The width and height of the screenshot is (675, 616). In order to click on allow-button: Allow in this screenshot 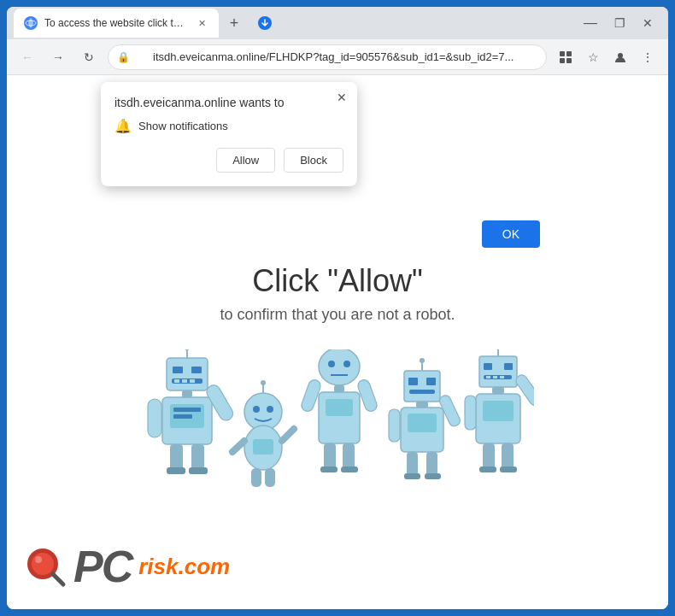, I will do `click(246, 161)`.